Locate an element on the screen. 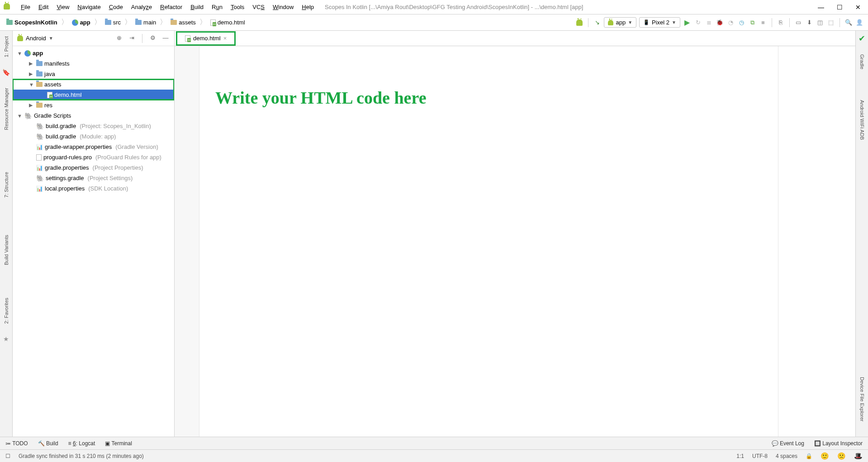  search-icon: 🔍 is located at coordinates (849, 23).